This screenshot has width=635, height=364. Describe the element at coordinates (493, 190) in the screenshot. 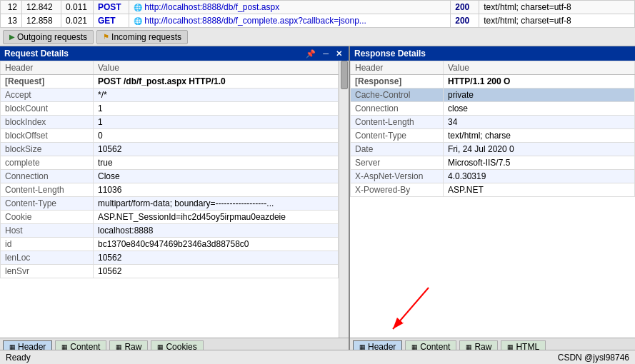

I see `response-detail-row: X-Powered-By ASP.NET` at that location.